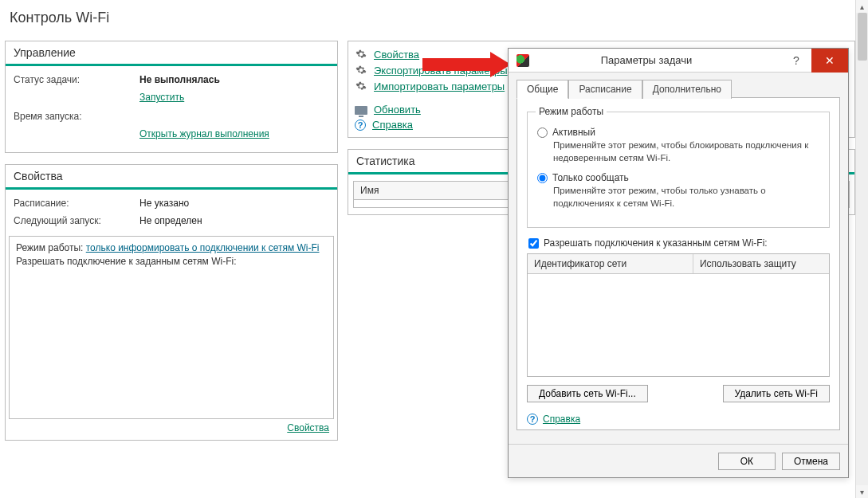 Image resolution: width=868 pixels, height=498 pixels. What do you see at coordinates (862, 37) in the screenshot?
I see `scroll-thumb` at bounding box center [862, 37].